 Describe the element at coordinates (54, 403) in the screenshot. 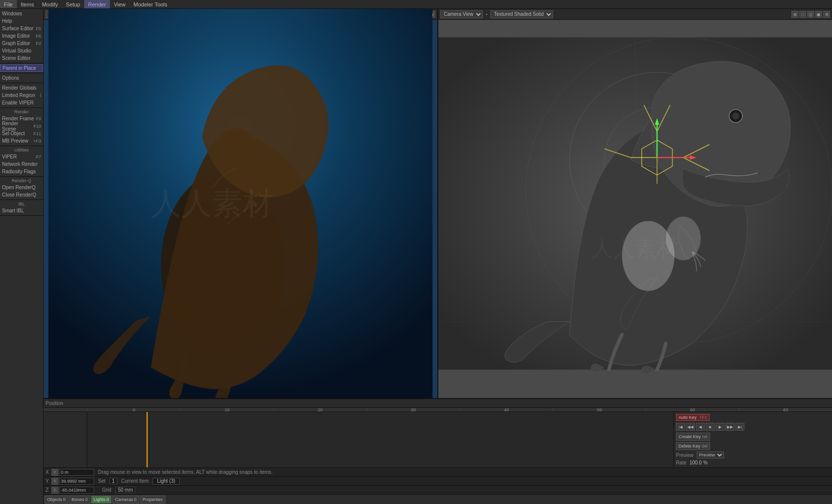

I see `position-label: Position` at that location.